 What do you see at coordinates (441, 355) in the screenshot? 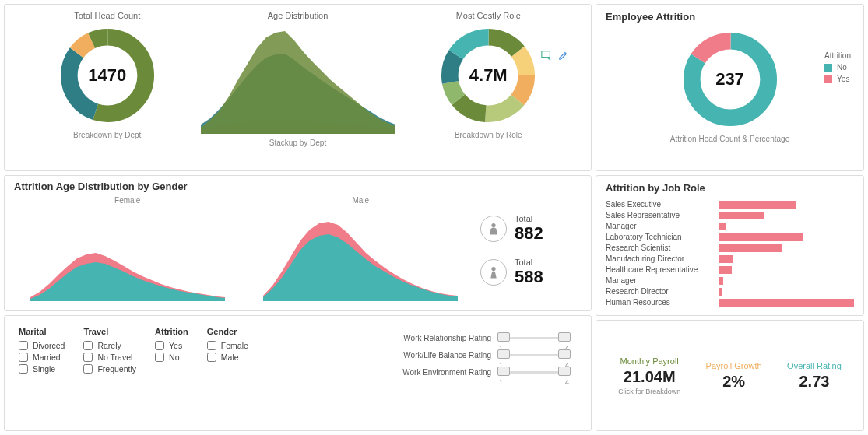
I see `slider2-label: Work/Life Balance Rating` at bounding box center [441, 355].